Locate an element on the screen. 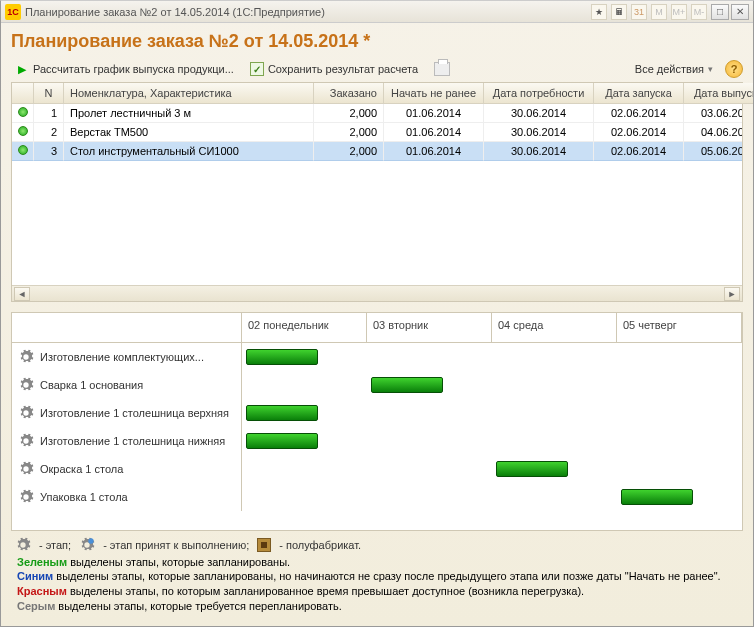 This screenshot has height=627, width=754. gantt-day-header: 02 понедельник is located at coordinates (304, 328).